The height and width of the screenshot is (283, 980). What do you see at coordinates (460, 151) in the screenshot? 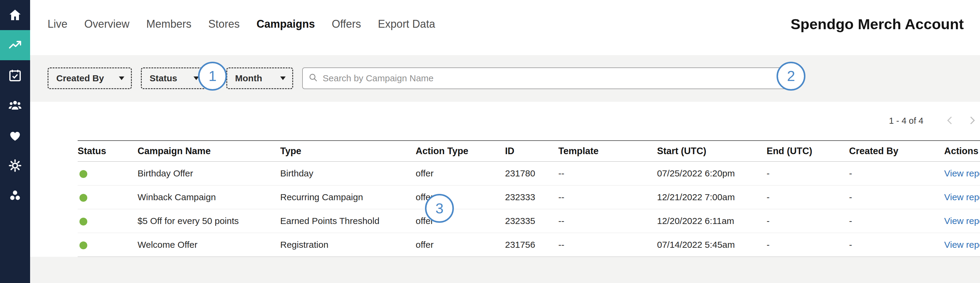
I see `column-header-action-type: Action Type` at bounding box center [460, 151].